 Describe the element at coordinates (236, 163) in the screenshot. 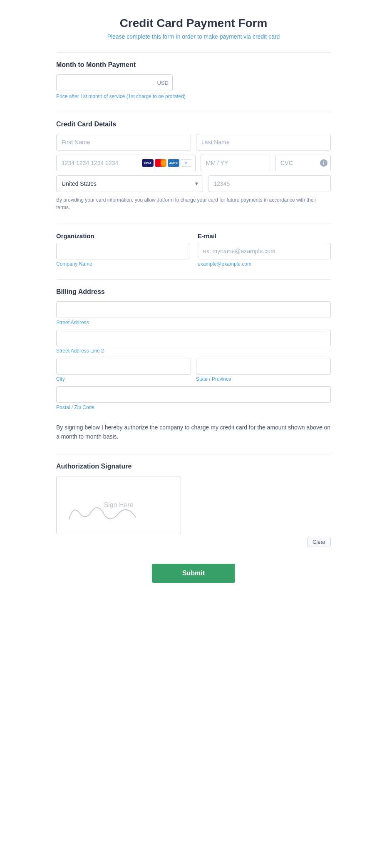

I see `expiry-input` at that location.